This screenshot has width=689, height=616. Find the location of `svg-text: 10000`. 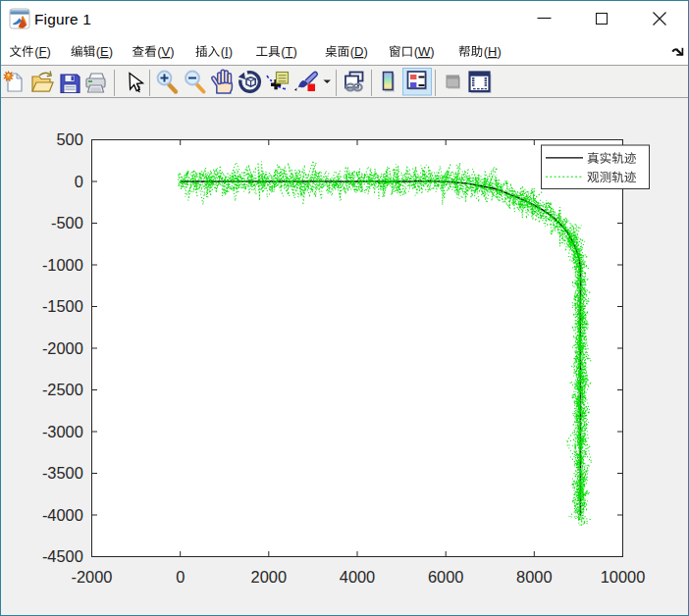

svg-text: 10000 is located at coordinates (623, 577).